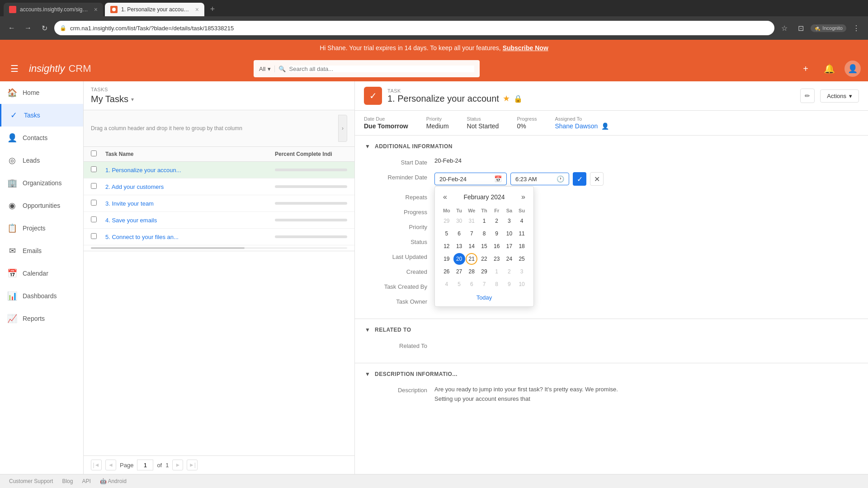 The width and height of the screenshot is (868, 488). I want to click on tab2-close: ×, so click(197, 9).